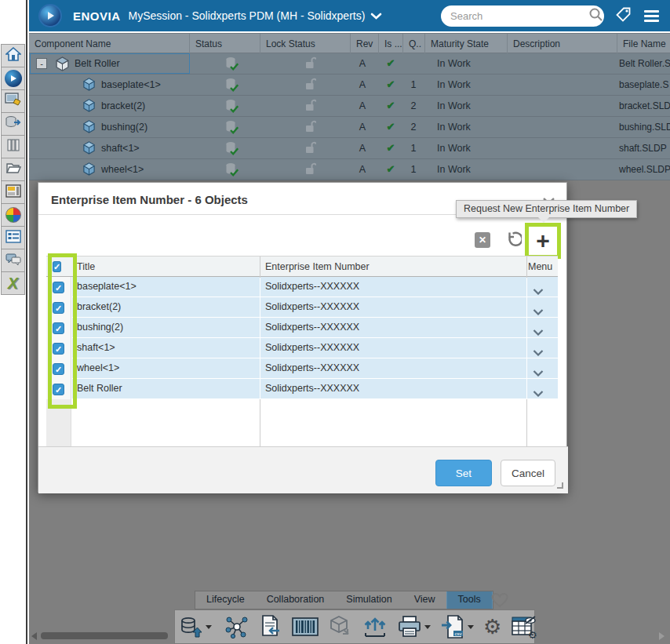 The height and width of the screenshot is (644, 670). I want to click on settings-button: ⚙, so click(493, 627).